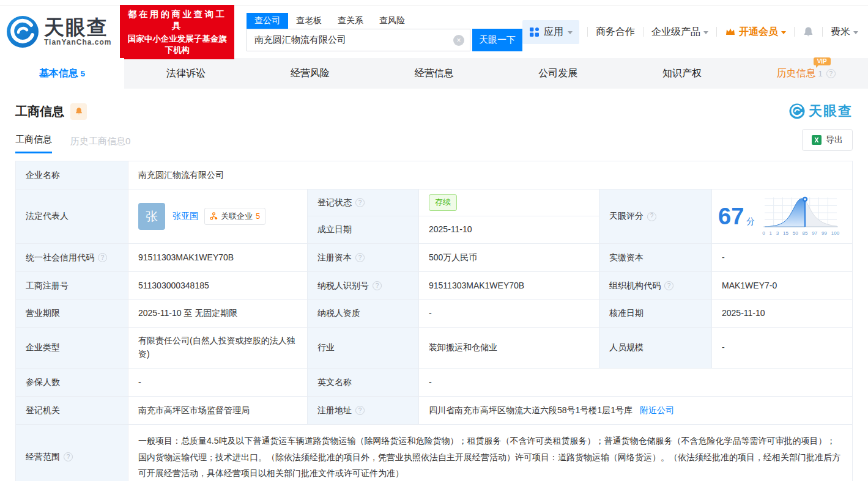  Describe the element at coordinates (656, 286) in the screenshot. I see `field-label-org-code: 组织机构代码?` at that location.